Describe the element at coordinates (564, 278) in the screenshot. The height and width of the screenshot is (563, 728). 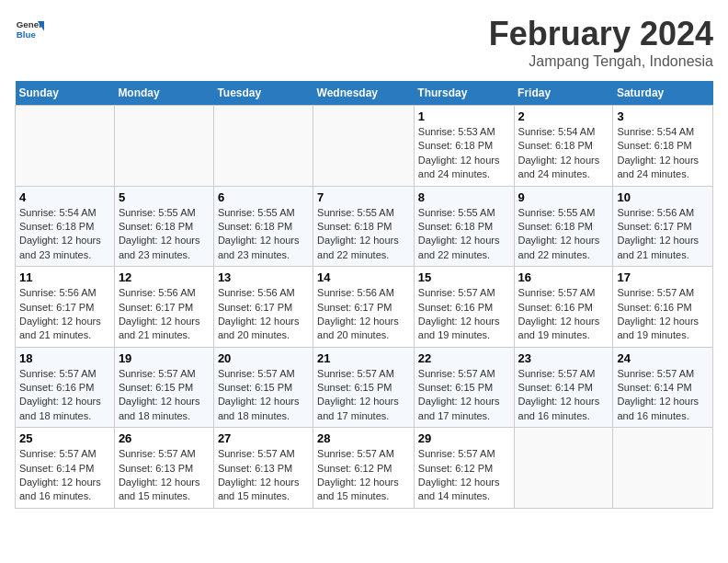
I see `day-number: 16` at that location.